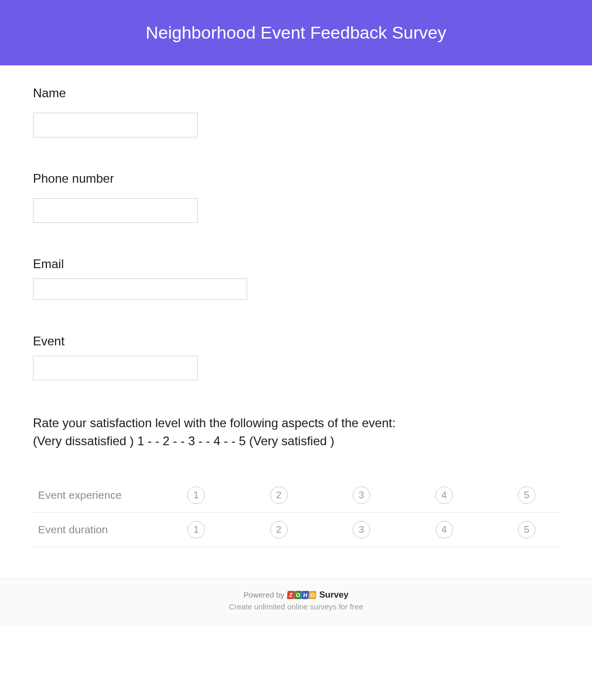 The height and width of the screenshot is (700, 592). I want to click on footer-line1: Powered by Z O H O Survey, so click(296, 595).